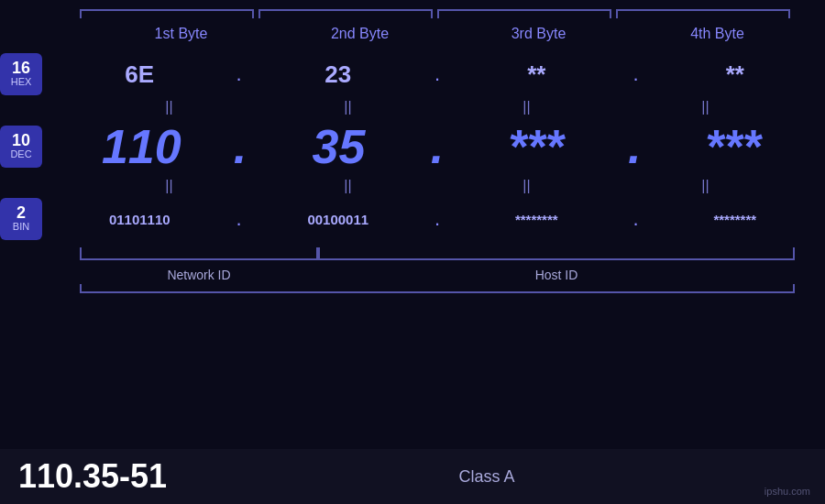 The width and height of the screenshot is (825, 504). I want to click on bin-values: 01101110 . 00100011 . ******** . *******…, so click(437, 219).